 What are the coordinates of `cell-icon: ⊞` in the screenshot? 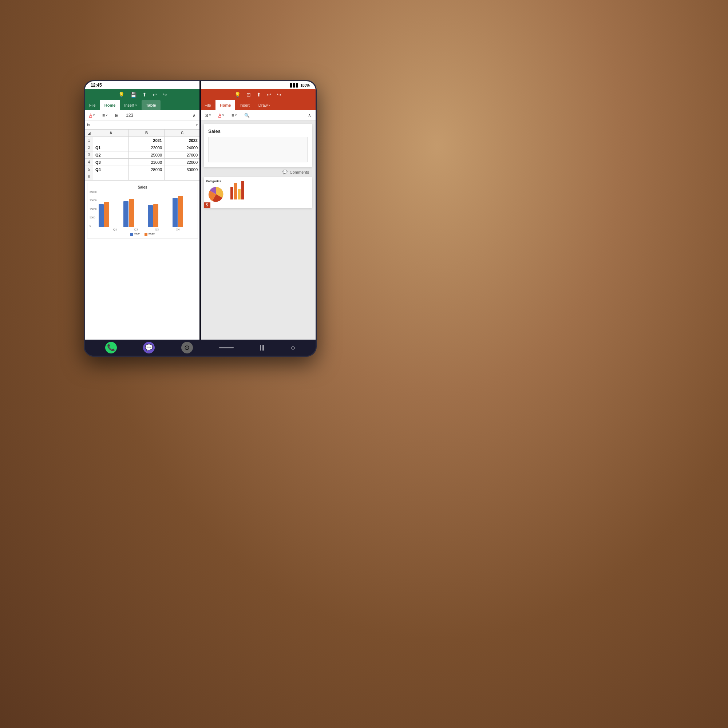 It's located at (117, 115).